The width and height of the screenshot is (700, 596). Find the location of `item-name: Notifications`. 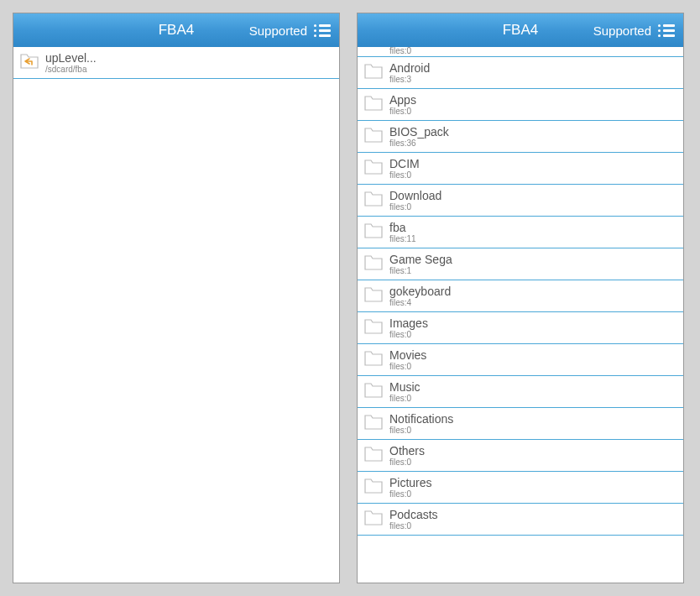

item-name: Notifications is located at coordinates (421, 419).